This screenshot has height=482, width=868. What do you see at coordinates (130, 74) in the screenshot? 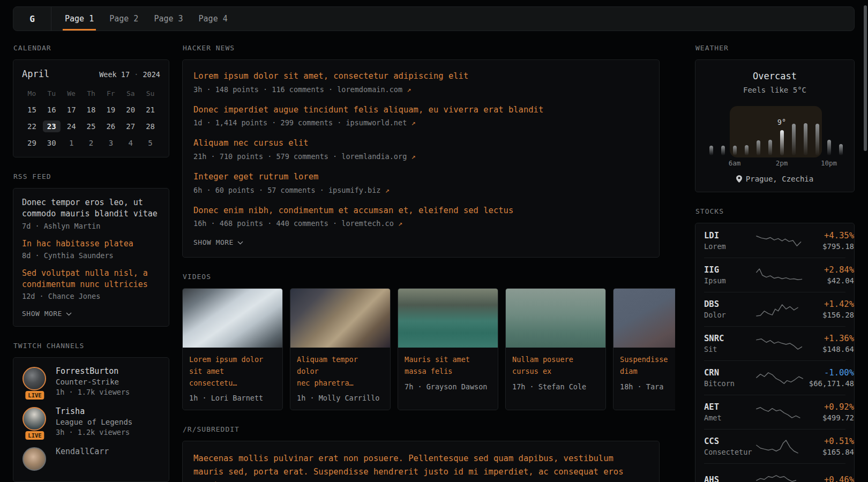
I see `calendar-week-year: Week 17 · 2024` at bounding box center [130, 74].